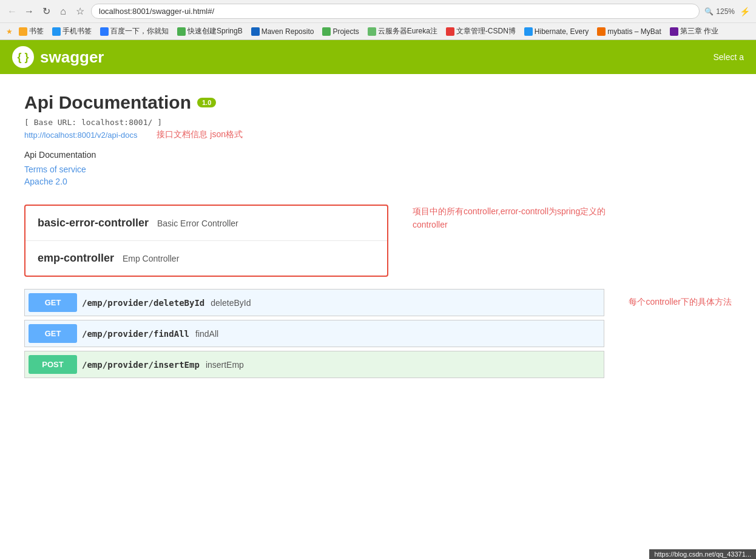 The height and width of the screenshot is (559, 756). What do you see at coordinates (72, 57) in the screenshot?
I see `swagger-title: swagger` at bounding box center [72, 57].